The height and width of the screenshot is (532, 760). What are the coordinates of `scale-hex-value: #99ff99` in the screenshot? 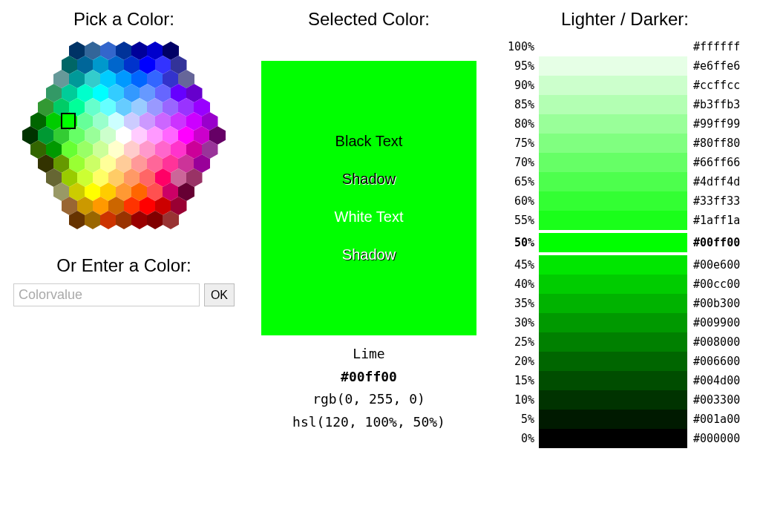 It's located at (719, 124).